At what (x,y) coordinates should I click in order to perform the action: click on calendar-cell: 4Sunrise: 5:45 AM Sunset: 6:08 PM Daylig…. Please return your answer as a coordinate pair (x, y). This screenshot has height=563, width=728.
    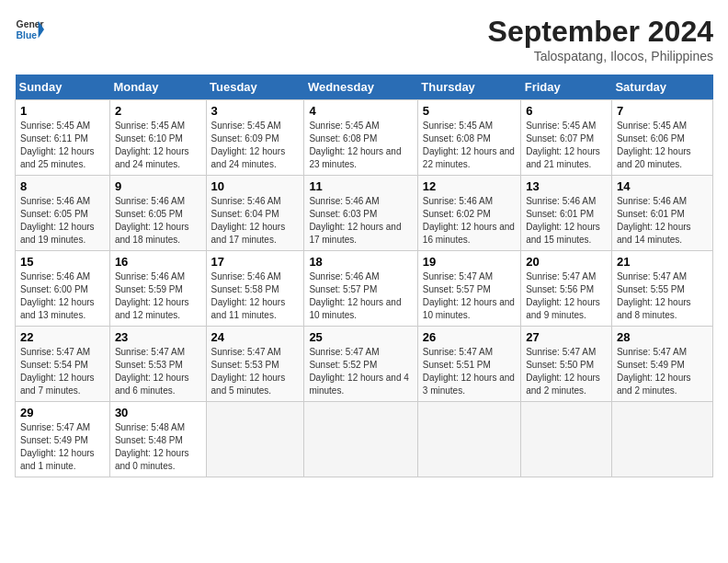
    Looking at the image, I should click on (360, 138).